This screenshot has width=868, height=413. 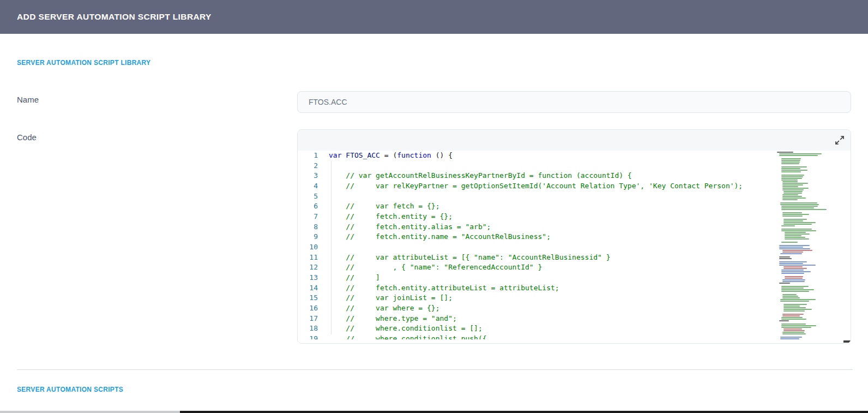 I want to click on line-number: 14, so click(x=308, y=288).